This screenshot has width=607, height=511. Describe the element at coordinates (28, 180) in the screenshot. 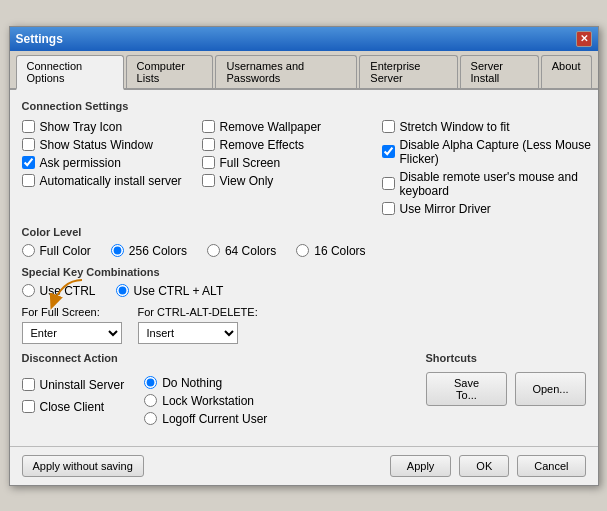

I see `auto-install-server-checkbox` at that location.